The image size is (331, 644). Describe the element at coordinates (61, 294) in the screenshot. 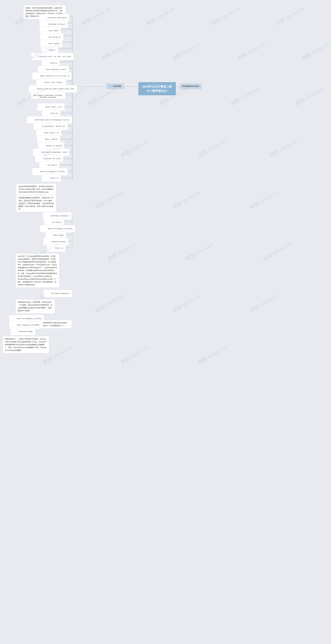

I see `code-birthday-display2-text: birthday.display();` at that location.